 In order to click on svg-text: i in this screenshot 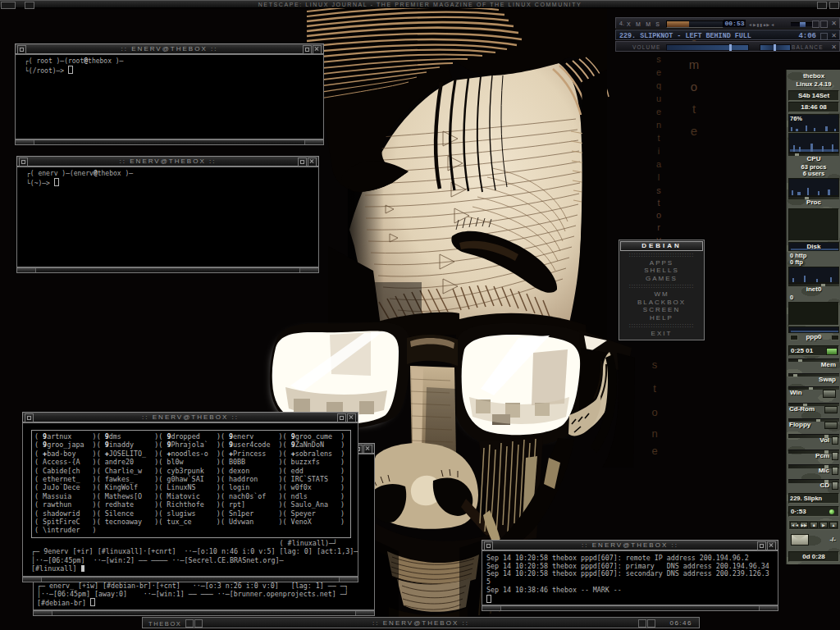, I will do `click(659, 151)`.